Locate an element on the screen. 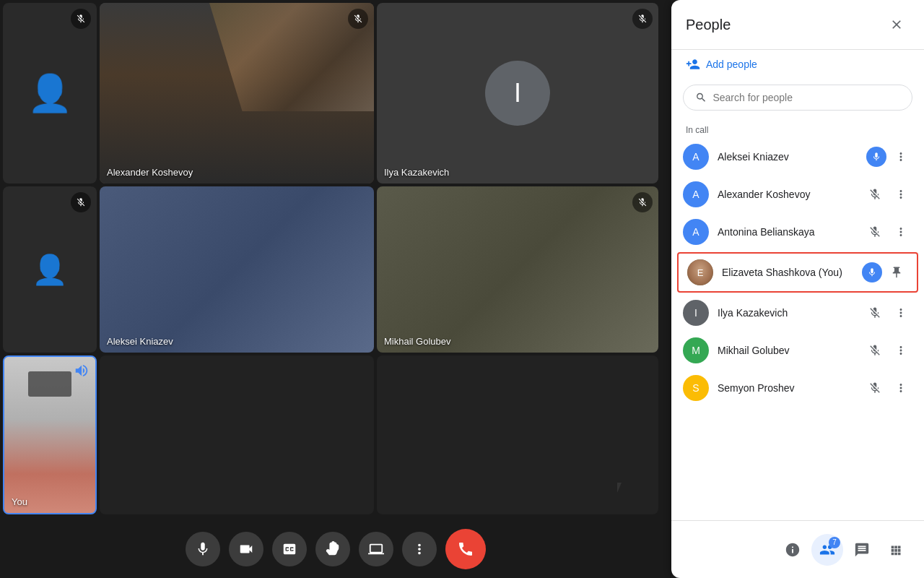 This screenshot has width=924, height=578. mute-icon-ilya is located at coordinates (875, 313).